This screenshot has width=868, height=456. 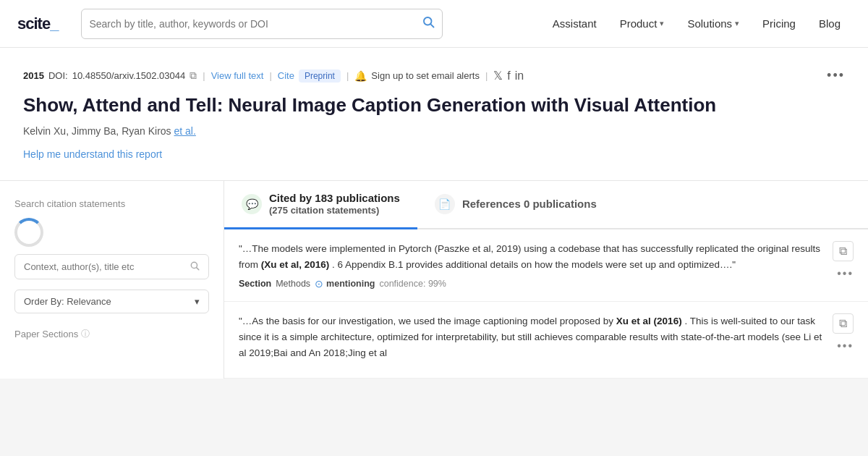 What do you see at coordinates (111, 301) in the screenshot?
I see `order-by-select: Order By: Relevance ▾` at bounding box center [111, 301].